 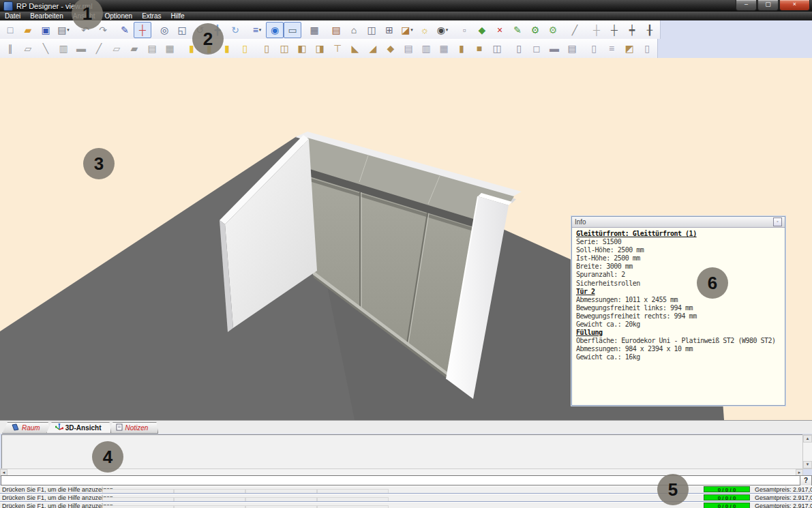 What do you see at coordinates (535, 30) in the screenshot?
I see `object-configure-button: ⚙` at bounding box center [535, 30].